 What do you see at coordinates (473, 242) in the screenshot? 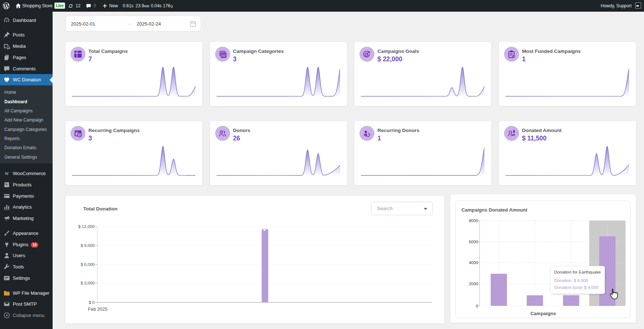
I see `svg-text: 6000` at bounding box center [473, 242].